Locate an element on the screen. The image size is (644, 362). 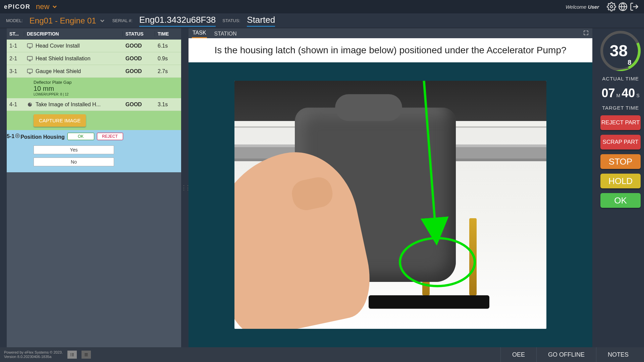
stop-button: STOP is located at coordinates (621, 162).